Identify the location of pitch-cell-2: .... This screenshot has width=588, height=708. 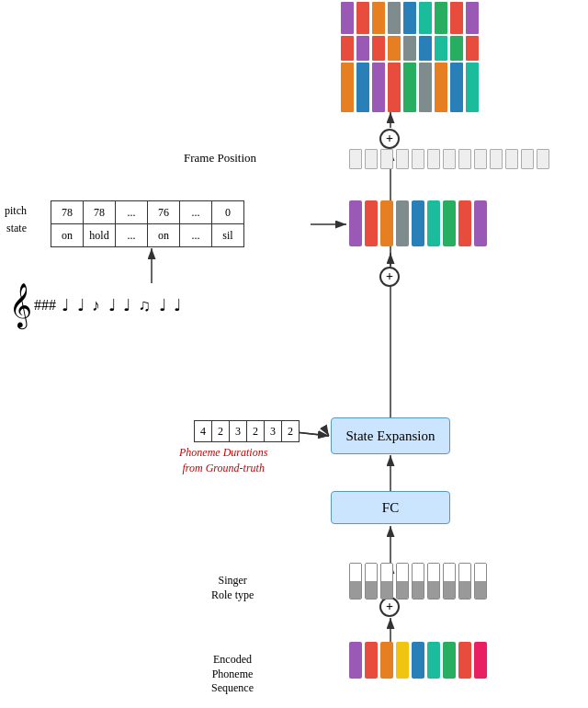
(131, 212).